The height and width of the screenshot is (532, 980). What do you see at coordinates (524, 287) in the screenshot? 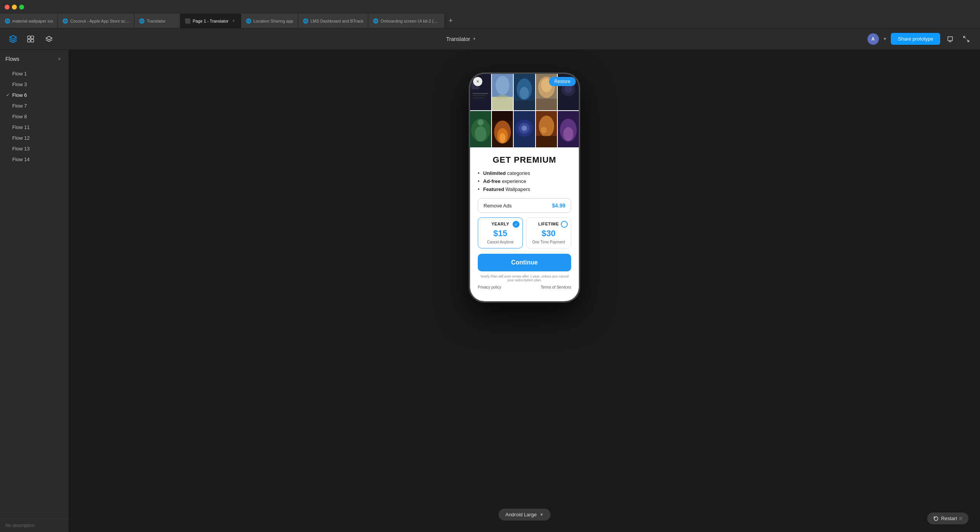
I see `bottom-links: Privacy policy Terms of Services` at bounding box center [524, 287].